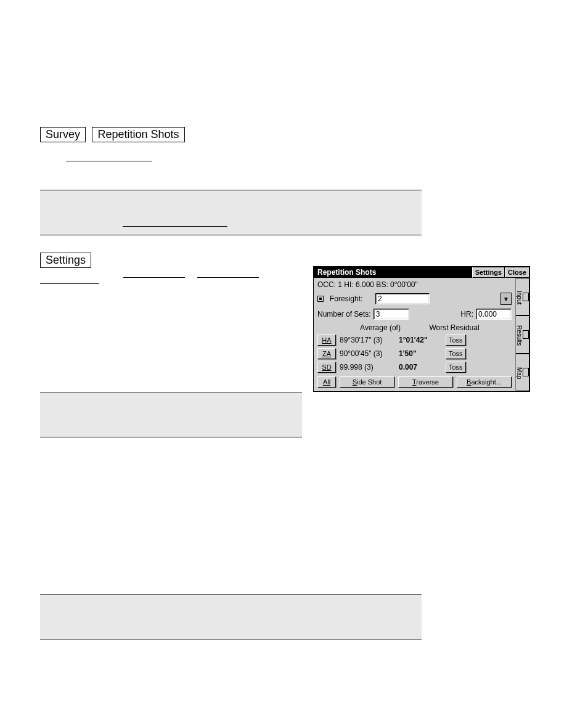  What do you see at coordinates (526, 297) in the screenshot?
I see `input-icon` at bounding box center [526, 297].